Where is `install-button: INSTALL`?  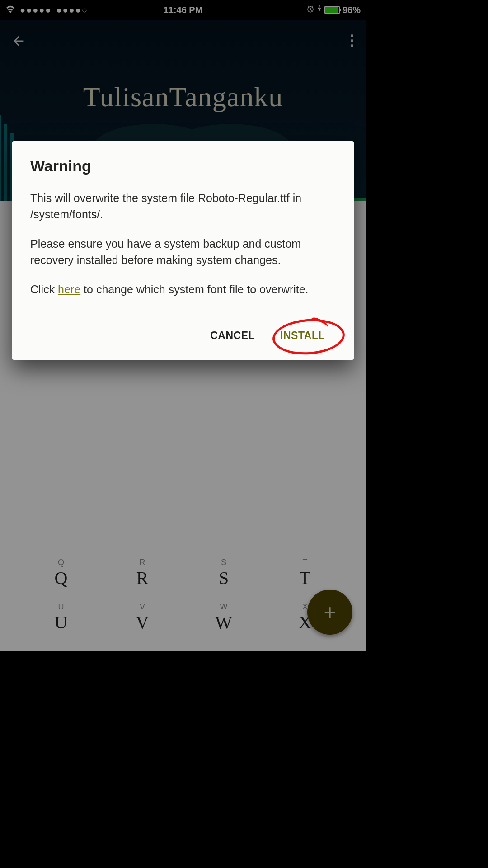 install-button: INSTALL is located at coordinates (303, 335).